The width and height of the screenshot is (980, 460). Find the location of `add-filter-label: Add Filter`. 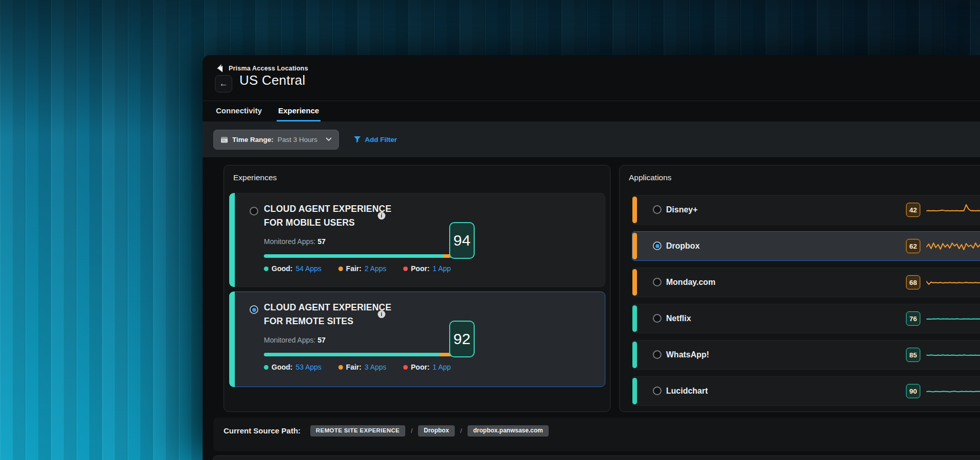

add-filter-label: Add Filter is located at coordinates (381, 140).